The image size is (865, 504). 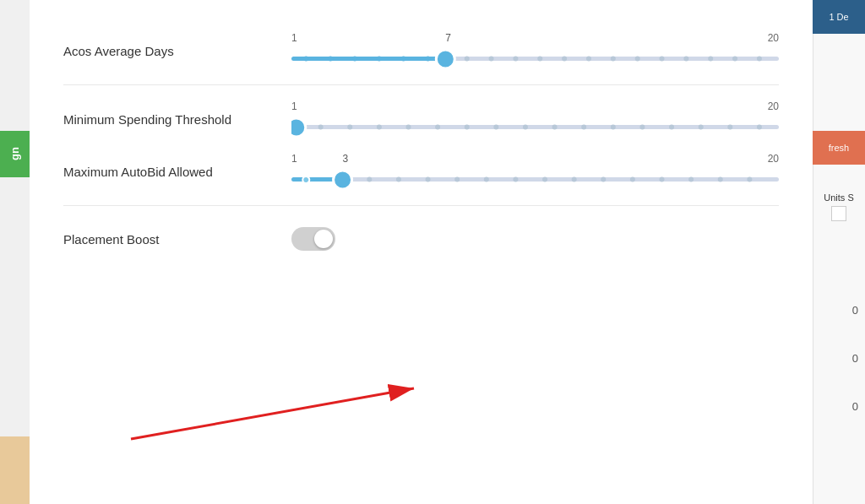 What do you see at coordinates (536, 51) in the screenshot?
I see `acos-slider-wrapper: 1 7 20` at bounding box center [536, 51].